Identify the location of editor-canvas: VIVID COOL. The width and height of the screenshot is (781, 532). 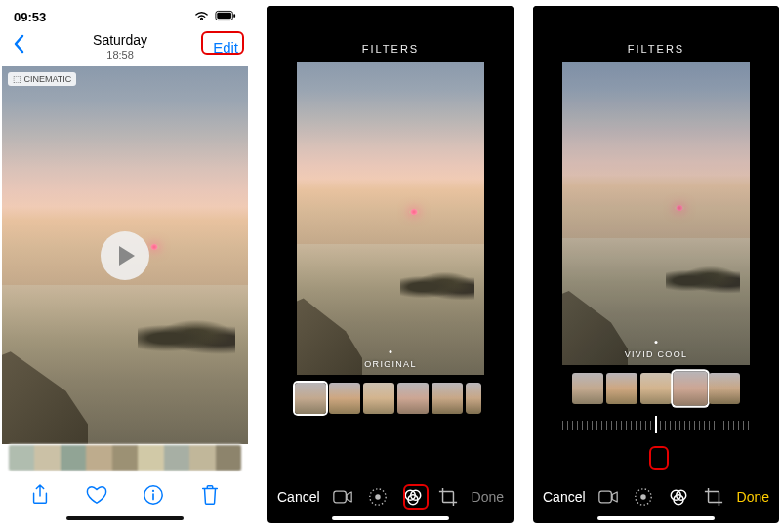
(656, 214).